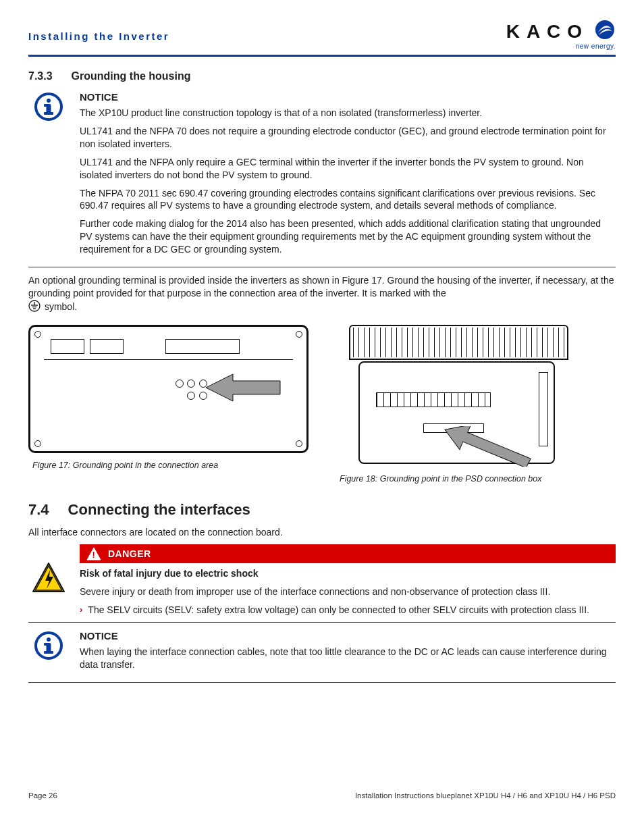  I want to click on grounding-explainer-2: symbol., so click(61, 307).